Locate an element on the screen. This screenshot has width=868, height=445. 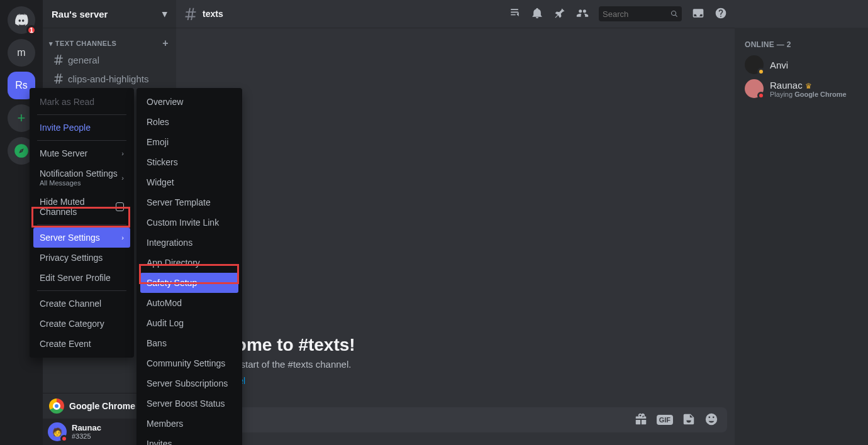
members-section-title: ONLINE — 2 is located at coordinates (801, 45).